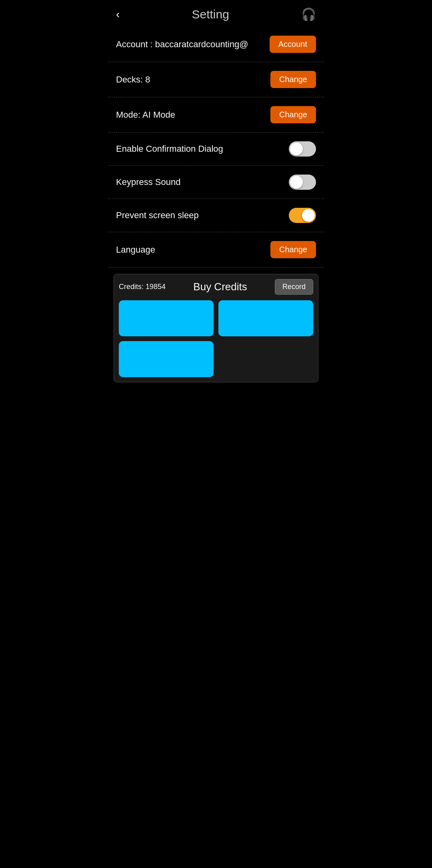 The image size is (432, 868). What do you see at coordinates (142, 287) in the screenshot?
I see `credits-count: Credits: 19854` at bounding box center [142, 287].